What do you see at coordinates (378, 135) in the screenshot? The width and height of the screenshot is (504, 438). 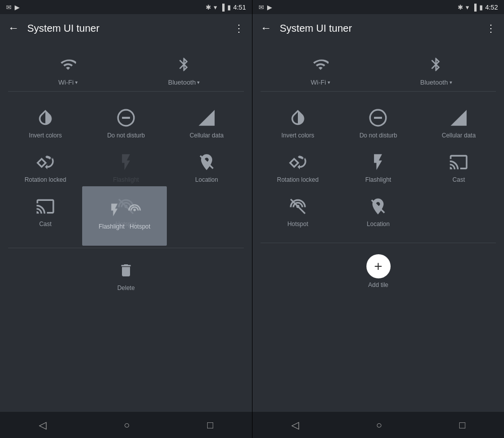 I see `tile-label-dnd-right: Do not disturb` at bounding box center [378, 135].